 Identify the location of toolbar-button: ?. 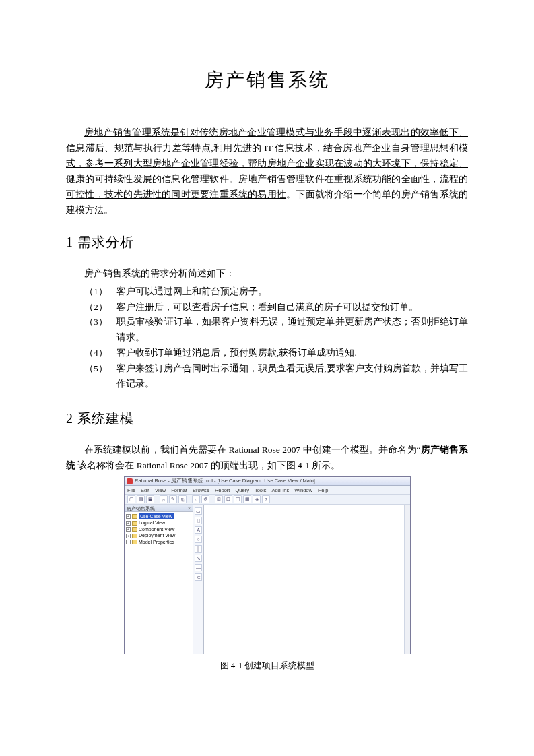
(266, 499).